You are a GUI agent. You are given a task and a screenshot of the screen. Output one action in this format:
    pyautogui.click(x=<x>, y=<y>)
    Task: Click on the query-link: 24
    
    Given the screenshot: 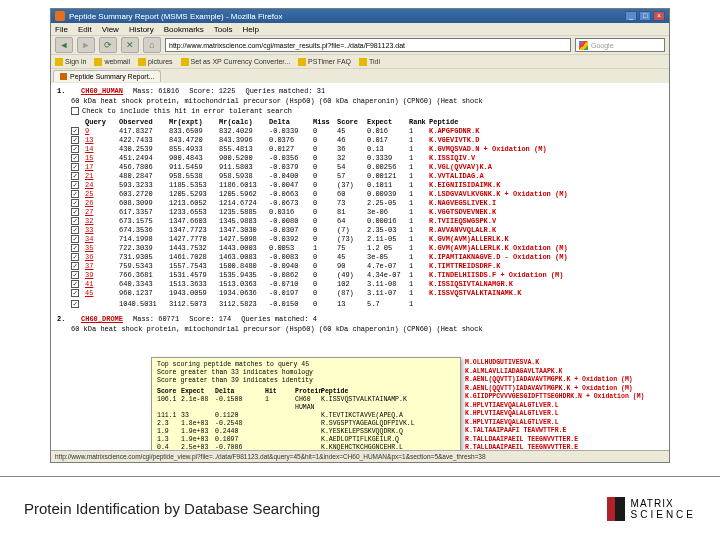 What is the action you would take?
    pyautogui.click(x=89, y=185)
    